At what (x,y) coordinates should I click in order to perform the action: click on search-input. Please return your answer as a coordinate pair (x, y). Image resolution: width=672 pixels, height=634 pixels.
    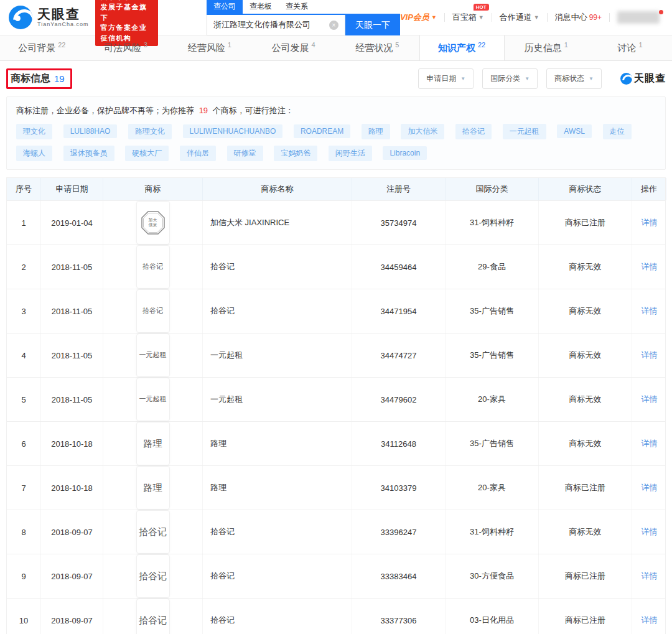
    Looking at the image, I should click on (268, 25).